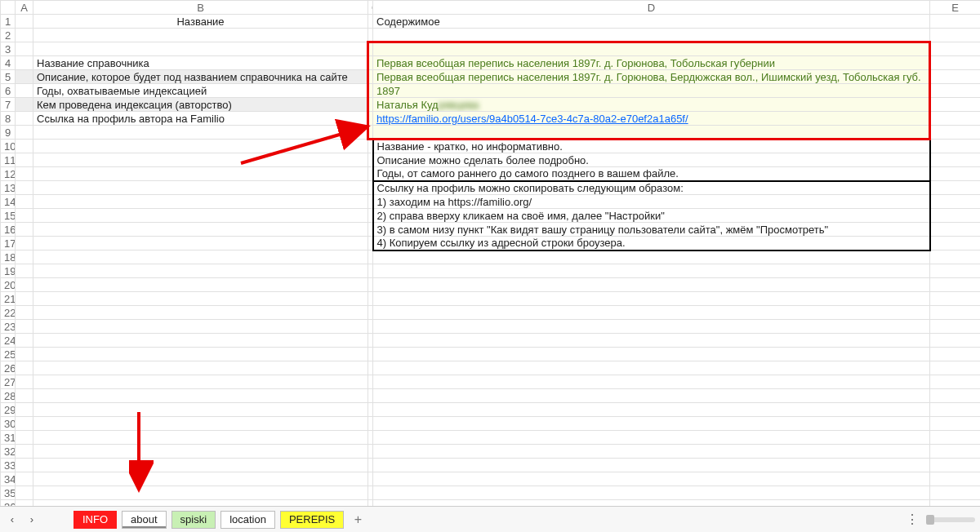 The width and height of the screenshot is (980, 532). I want to click on tab-prev-button: ‹, so click(12, 520).